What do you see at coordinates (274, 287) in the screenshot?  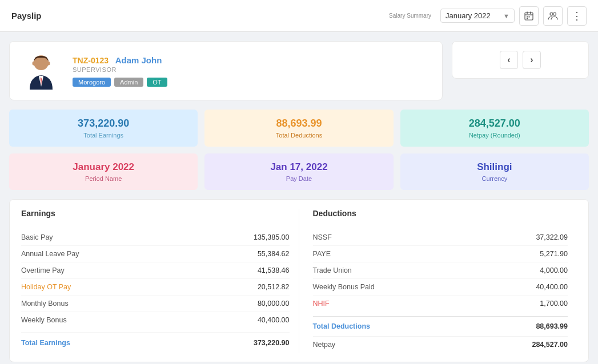 I see `earnings-item-value: 20,512.82` at bounding box center [274, 287].